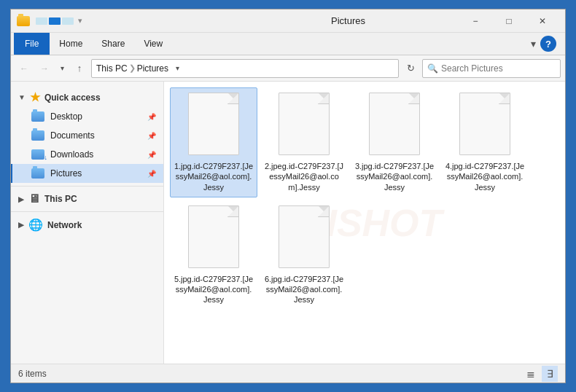 The image size is (576, 392). Describe the element at coordinates (548, 44) in the screenshot. I see `help-button: ?` at that location.